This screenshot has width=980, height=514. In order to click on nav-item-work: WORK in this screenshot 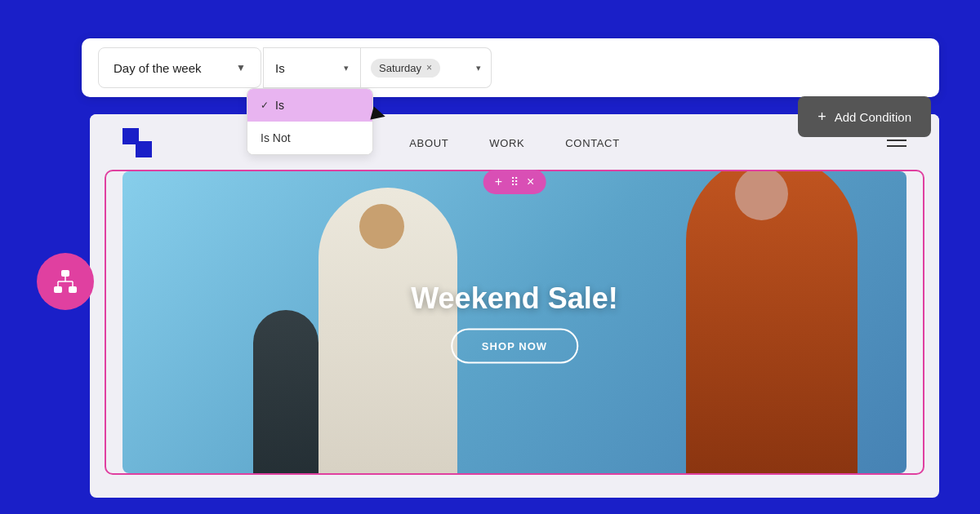, I will do `click(506, 143)`.